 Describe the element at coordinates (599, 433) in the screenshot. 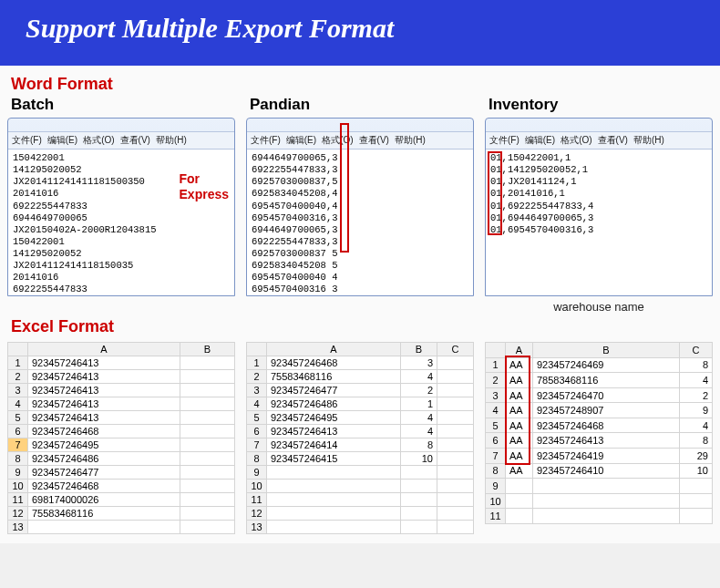

I see `excel-inventory-table: ABC1AA92345724646982AA7858346811643AA923…` at that location.